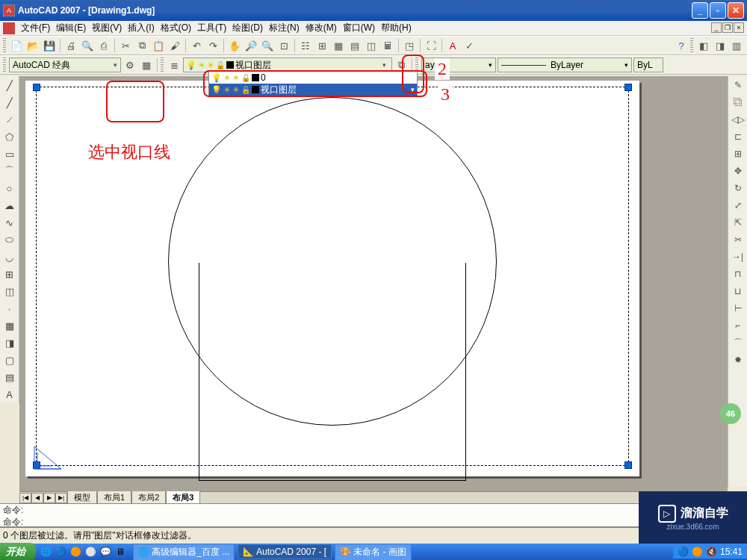 The height and width of the screenshot is (560, 747). I want to click on join-icon: ⊢, so click(738, 308).